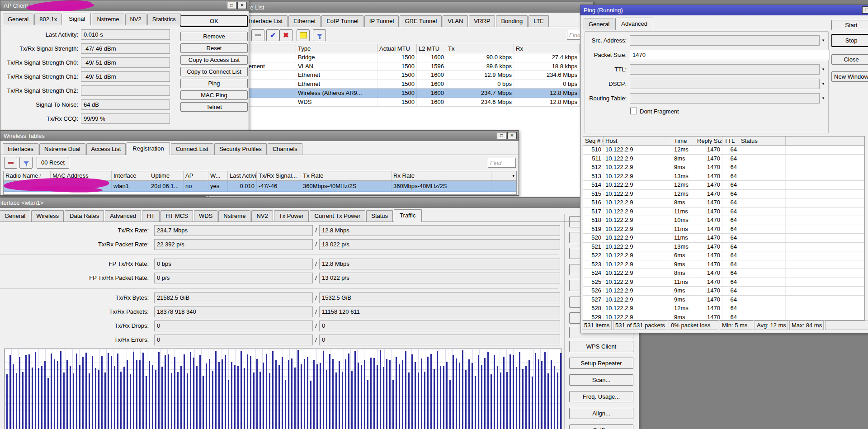 This screenshot has height=429, width=868. Describe the element at coordinates (400, 58) in the screenshot. I see `table-row: bridge1 Bridge 1500 1600 90.0 kbps 27.4 …` at that location.